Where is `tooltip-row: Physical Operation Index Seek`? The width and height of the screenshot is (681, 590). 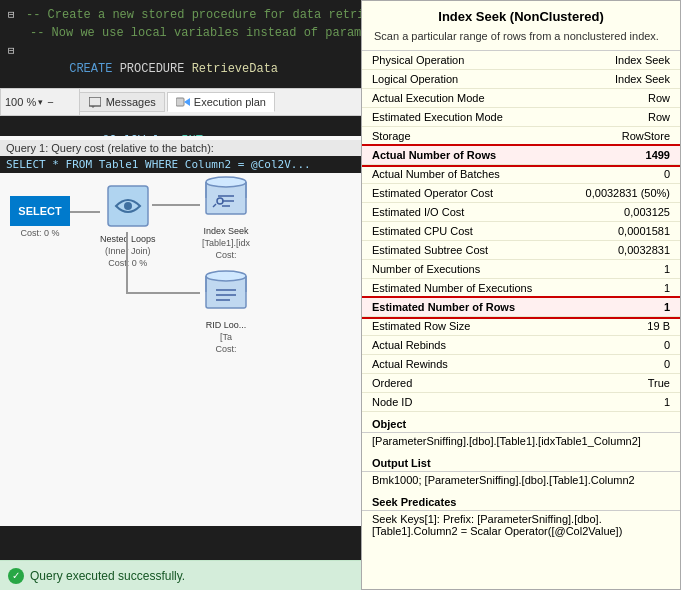
tooltip-row: Physical Operation Index Seek is located at coordinates (521, 60).